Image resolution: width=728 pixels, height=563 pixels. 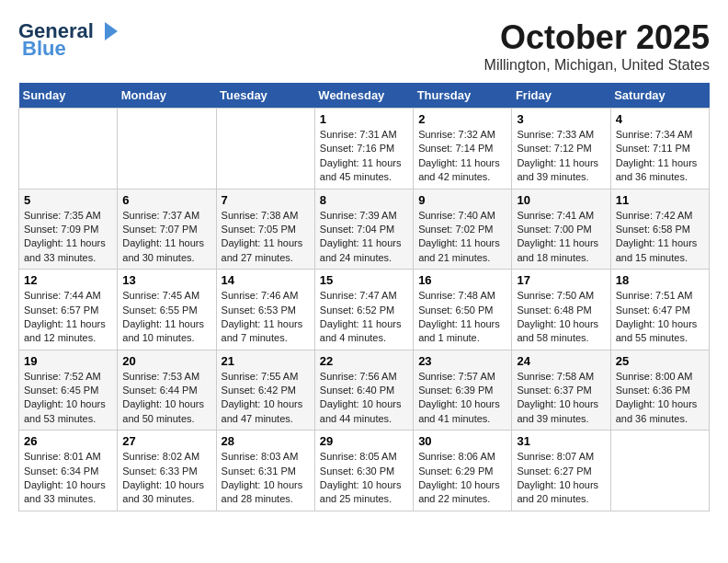 I want to click on day-header-sunday: Sunday, so click(x=68, y=96).